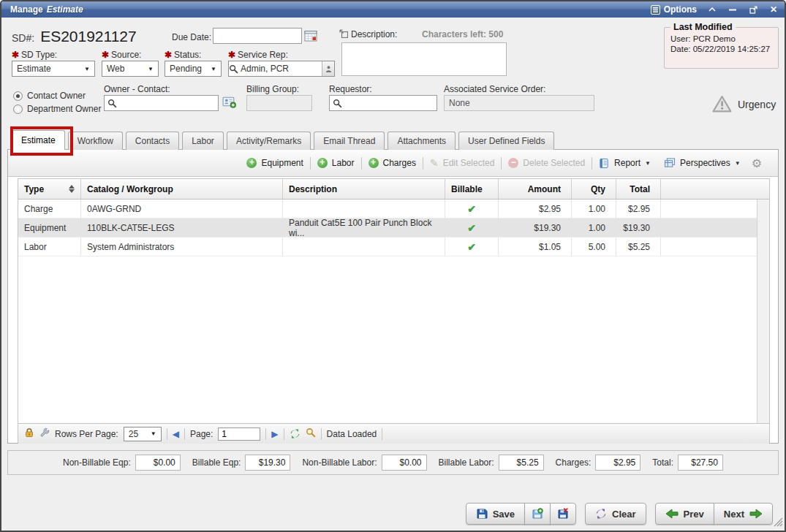  Describe the element at coordinates (733, 10) in the screenshot. I see `minimize-icon` at that location.